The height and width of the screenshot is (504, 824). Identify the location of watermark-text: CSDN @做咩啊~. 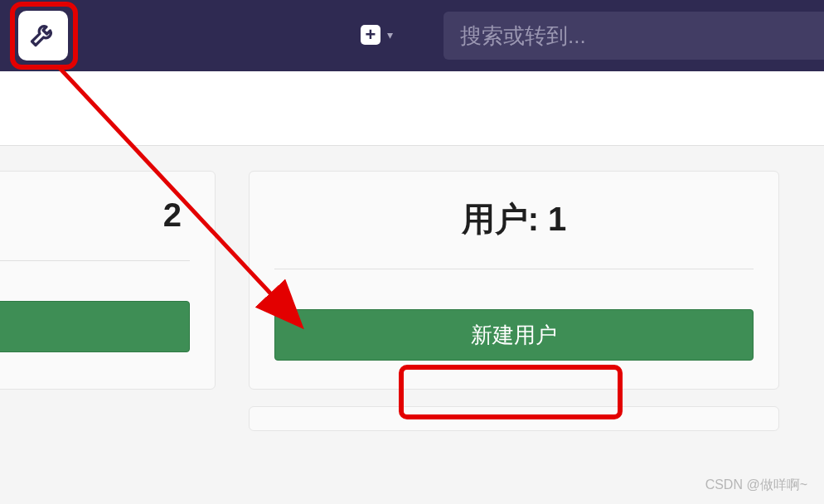
(756, 486).